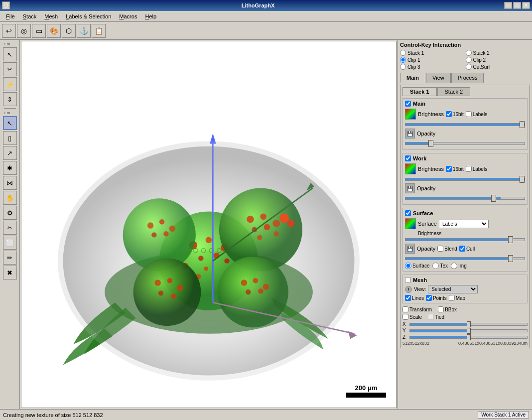  Describe the element at coordinates (10, 69) in the screenshot. I see `tool-cut1: ✂` at that location.